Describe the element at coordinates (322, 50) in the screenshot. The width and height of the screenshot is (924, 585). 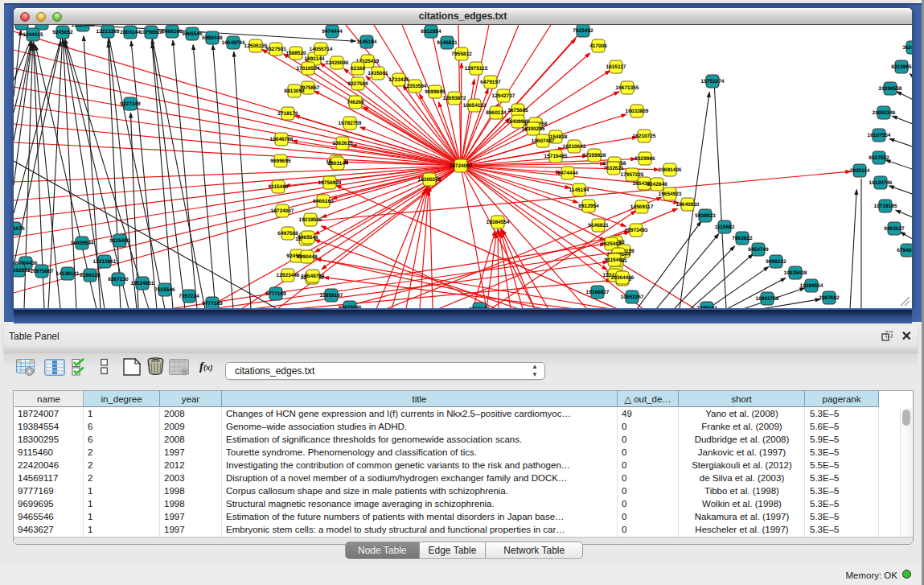
I see `svg-text: 14055714` at that location.